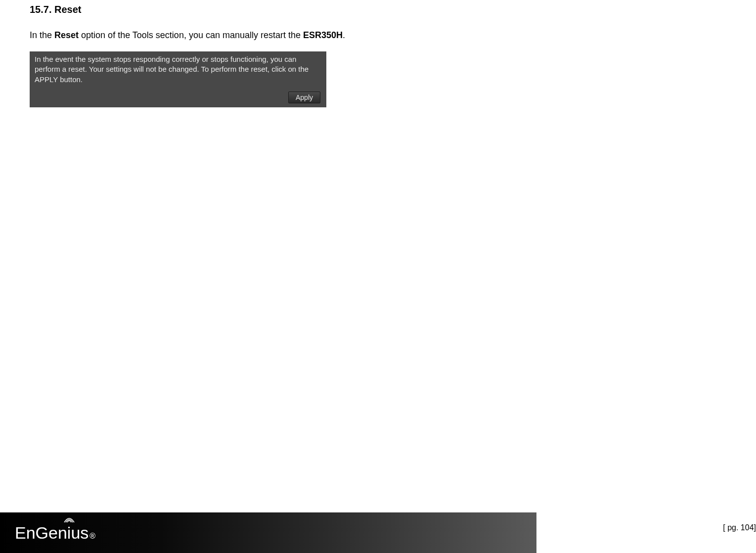 Image resolution: width=756 pixels, height=553 pixels. I want to click on page-number: [ pg. 104], so click(740, 528).